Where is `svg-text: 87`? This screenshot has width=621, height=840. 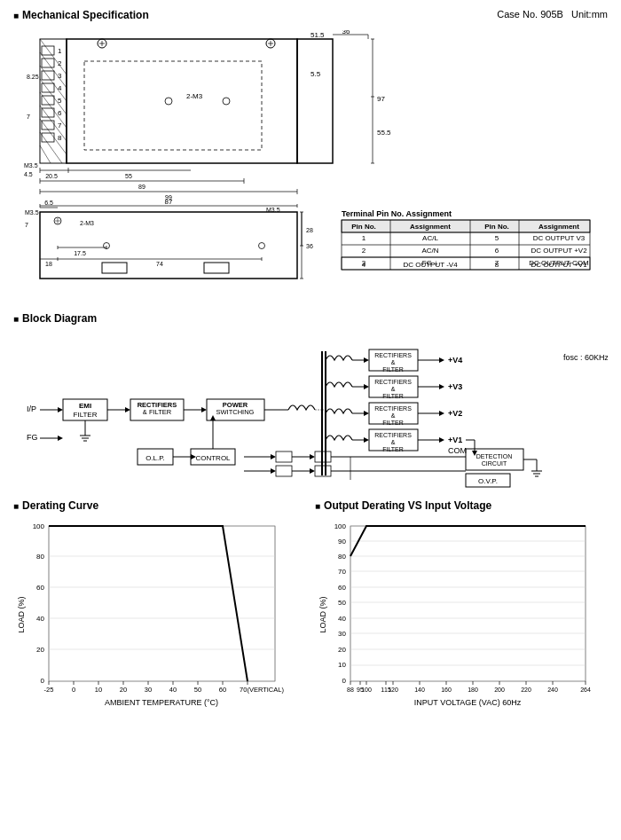
svg-text: 87 is located at coordinates (169, 202).